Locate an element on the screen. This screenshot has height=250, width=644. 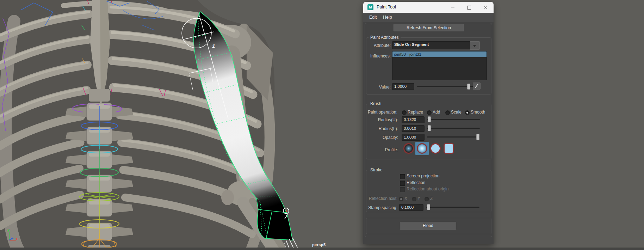
radio-add-label: Add is located at coordinates (436, 112).